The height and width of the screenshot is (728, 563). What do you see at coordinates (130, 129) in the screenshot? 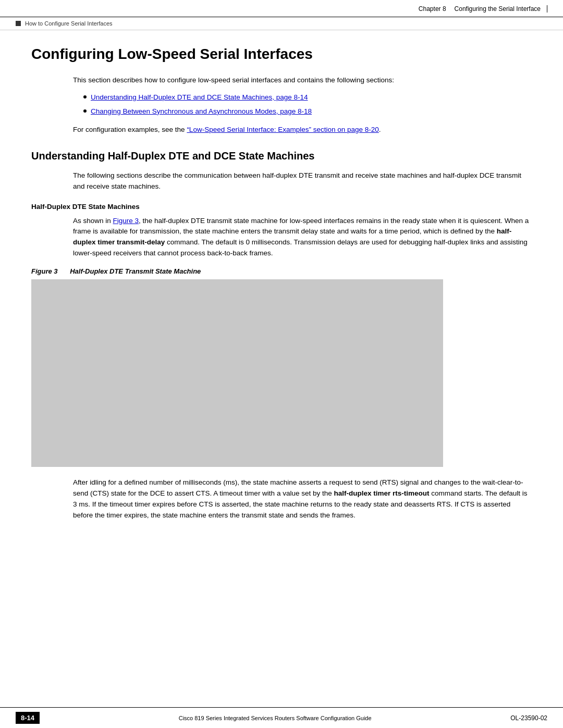
I see `config-examples-prefix: For configuration examples, see the` at bounding box center [130, 129].